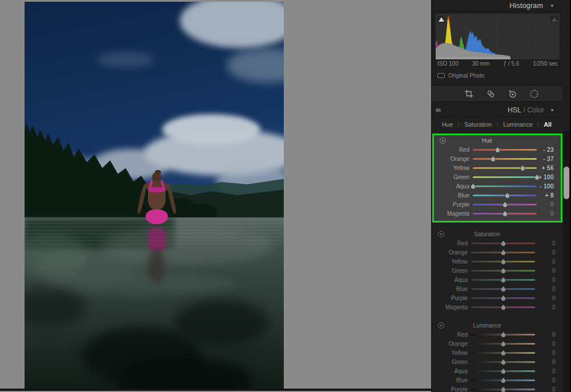  I want to click on original-photo-checkbox, so click(441, 75).